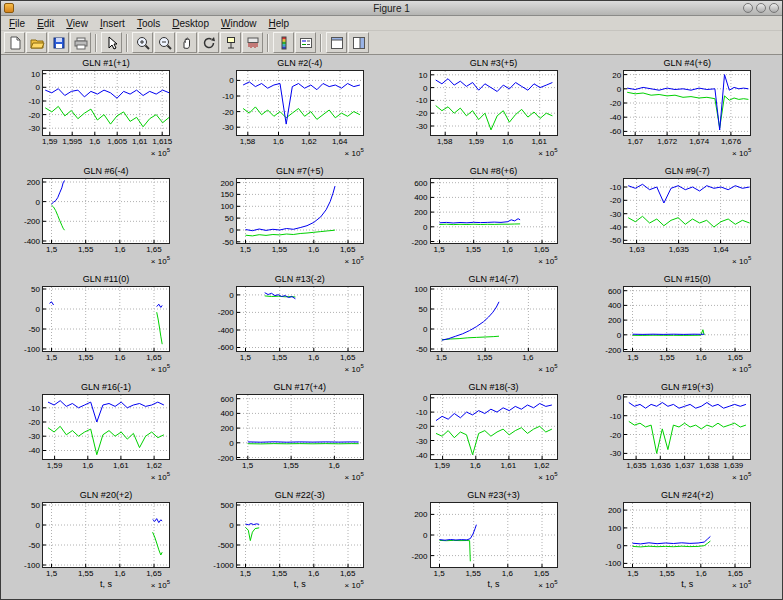 The image size is (783, 600). I want to click on menu-window: Window, so click(239, 24).